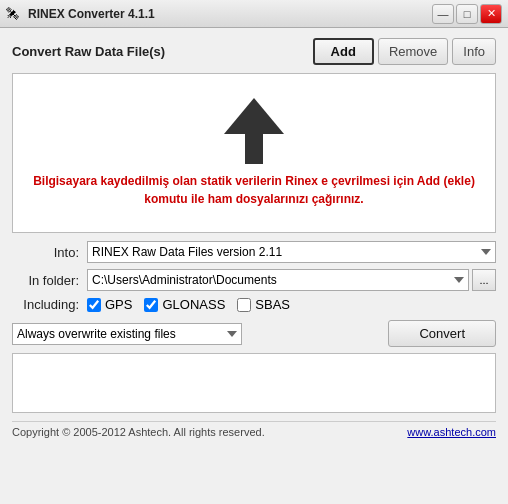  Describe the element at coordinates (443, 14) in the screenshot. I see `minimize-button: —` at that location.